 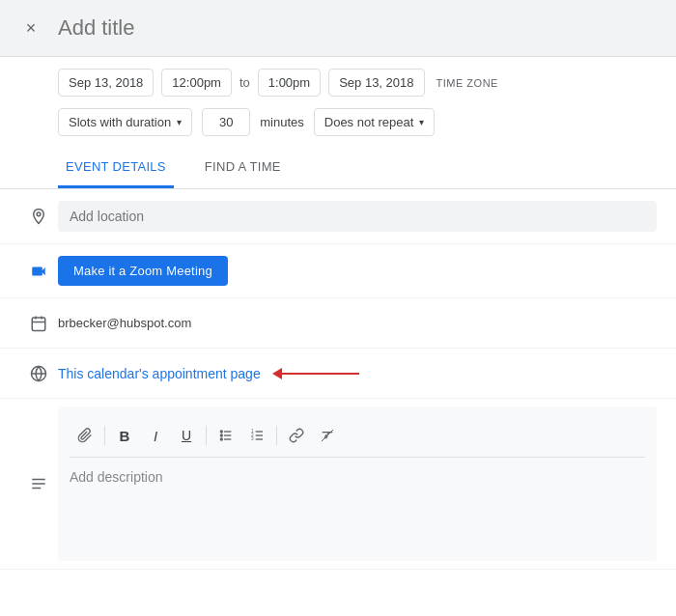 I want to click on description-toolbar: B I U, so click(x=357, y=436).